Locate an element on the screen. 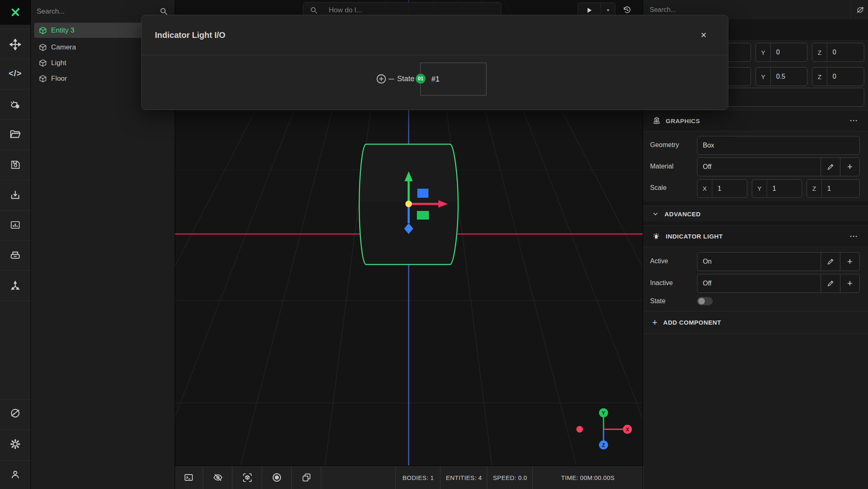  sync-disabled-button is located at coordinates (859, 10).